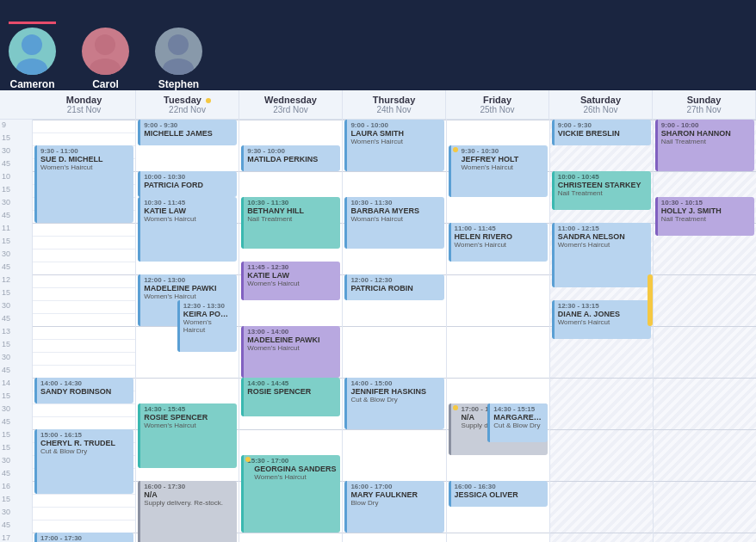 This screenshot has height=542, width=756. What do you see at coordinates (650, 300) in the screenshot?
I see `scroll-indicator` at bounding box center [650, 300].